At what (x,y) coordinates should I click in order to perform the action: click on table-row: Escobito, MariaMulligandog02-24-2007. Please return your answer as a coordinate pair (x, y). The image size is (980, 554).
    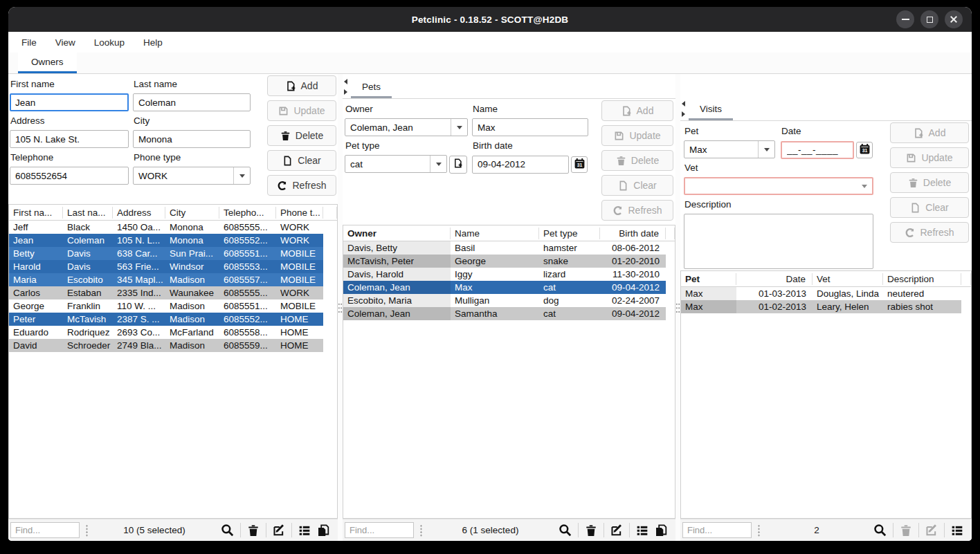
    Looking at the image, I should click on (505, 300).